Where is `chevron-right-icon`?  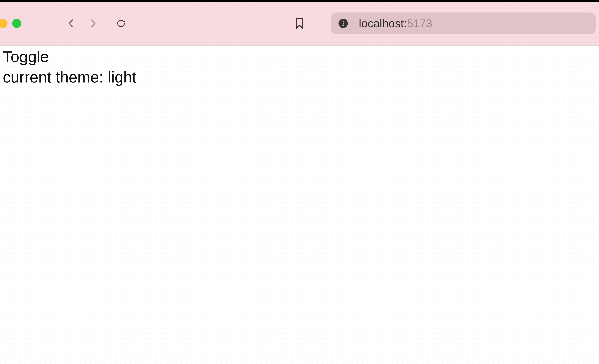 chevron-right-icon is located at coordinates (93, 24).